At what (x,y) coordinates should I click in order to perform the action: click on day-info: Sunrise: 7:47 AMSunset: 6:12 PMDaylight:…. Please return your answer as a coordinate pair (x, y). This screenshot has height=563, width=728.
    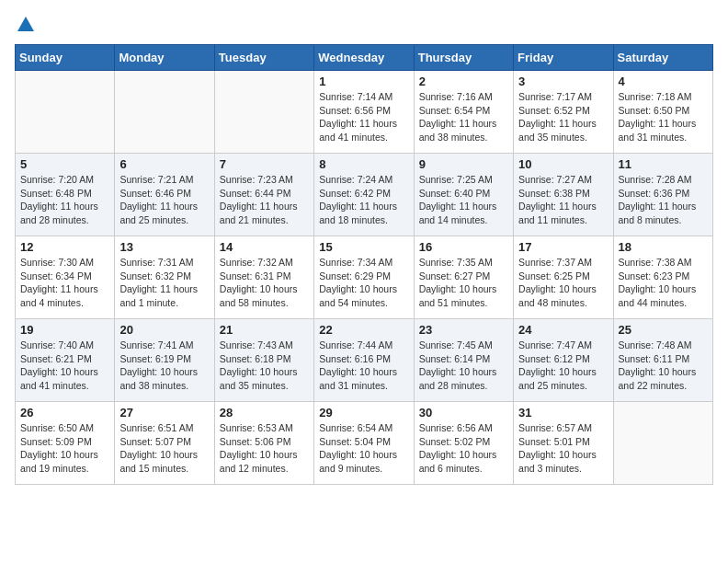
    Looking at the image, I should click on (563, 366).